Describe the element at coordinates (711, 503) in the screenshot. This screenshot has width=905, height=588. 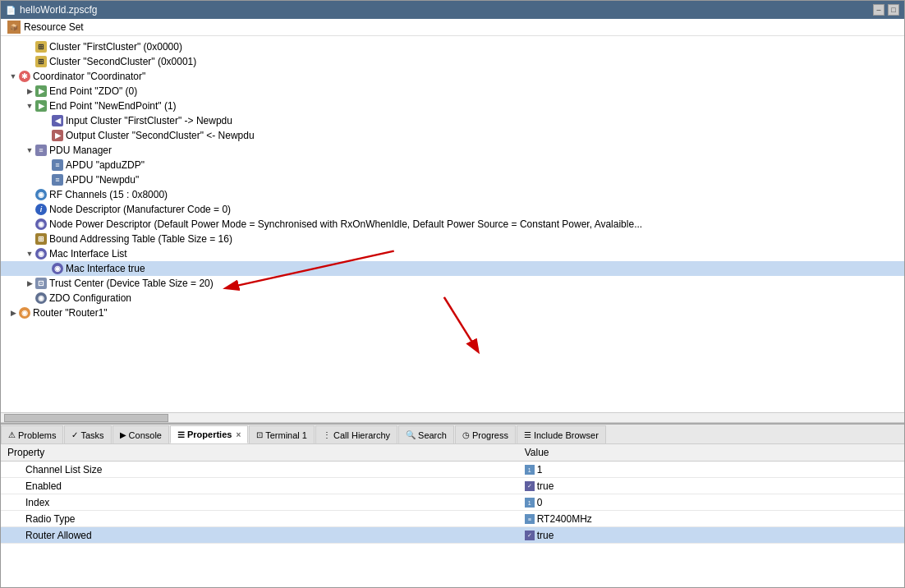
I see `prop-value: 10` at that location.